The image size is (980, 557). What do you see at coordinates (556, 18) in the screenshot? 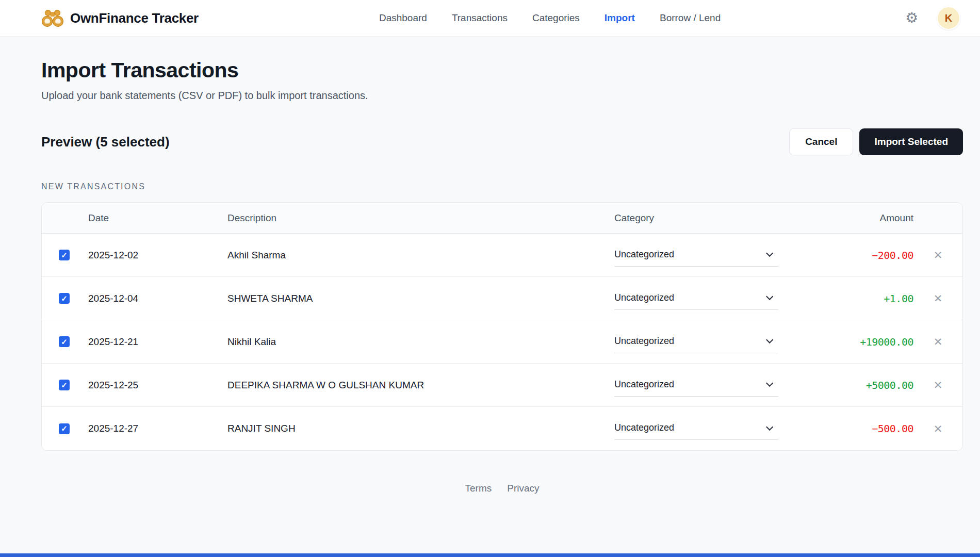
I see `nav-categories: Categories` at bounding box center [556, 18].